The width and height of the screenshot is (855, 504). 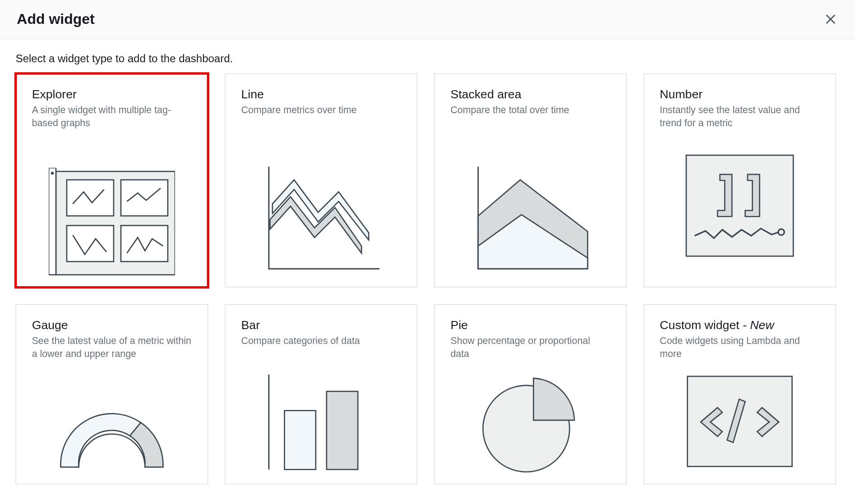 I want to click on gauge-icon, so click(x=112, y=417).